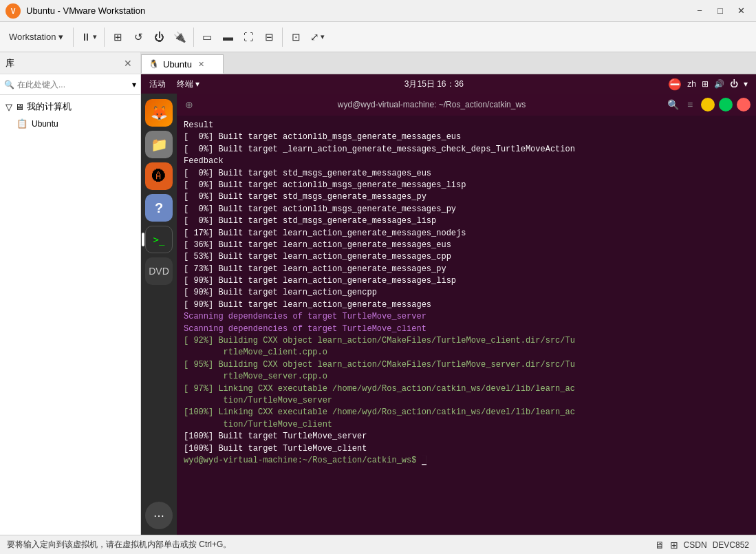  Describe the element at coordinates (466, 372) in the screenshot. I see `terminal-line-build2: [ 95%] Building CXX object learn_action/…` at that location.